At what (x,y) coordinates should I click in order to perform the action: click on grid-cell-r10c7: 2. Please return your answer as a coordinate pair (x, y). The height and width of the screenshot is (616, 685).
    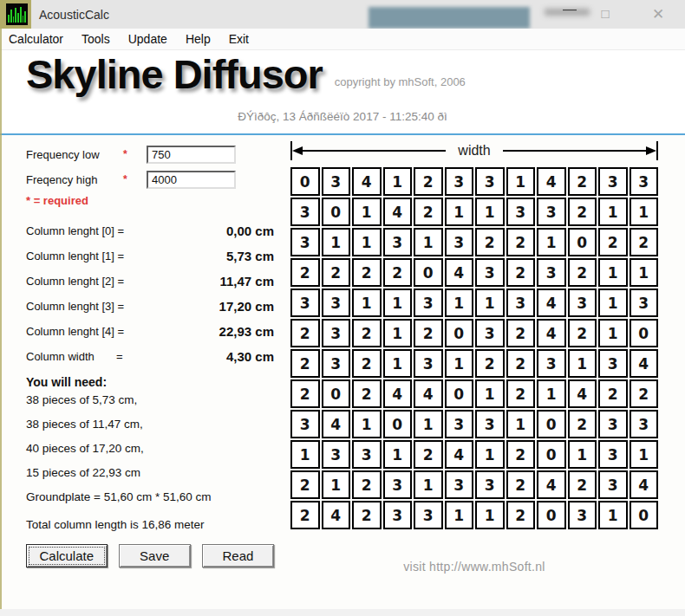
    Looking at the image, I should click on (521, 485).